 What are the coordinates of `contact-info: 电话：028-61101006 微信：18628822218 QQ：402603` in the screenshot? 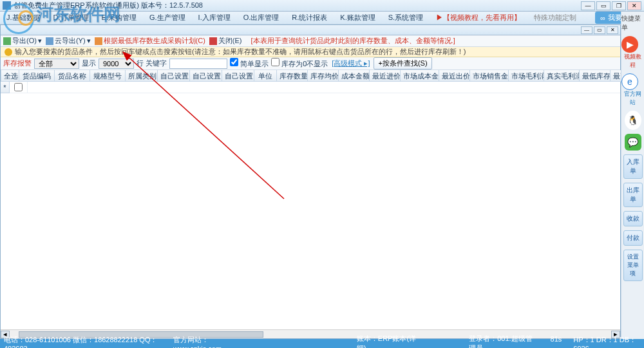 It's located at (82, 342).